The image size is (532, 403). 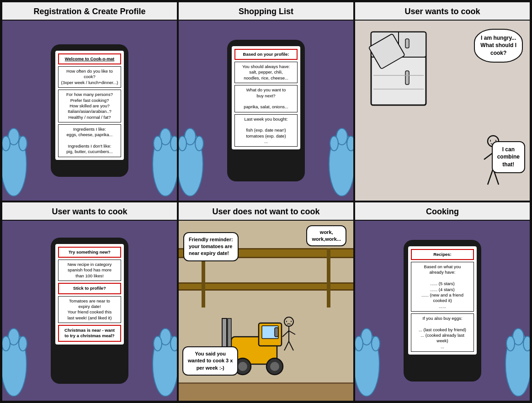 I want to click on cell-header-cooking: Cooking, so click(x=442, y=212).